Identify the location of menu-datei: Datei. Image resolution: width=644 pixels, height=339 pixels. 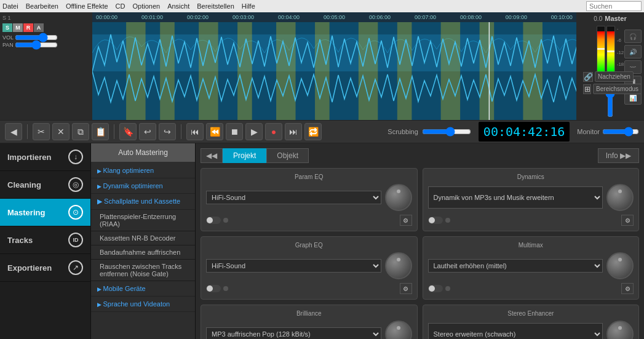
(10, 6).